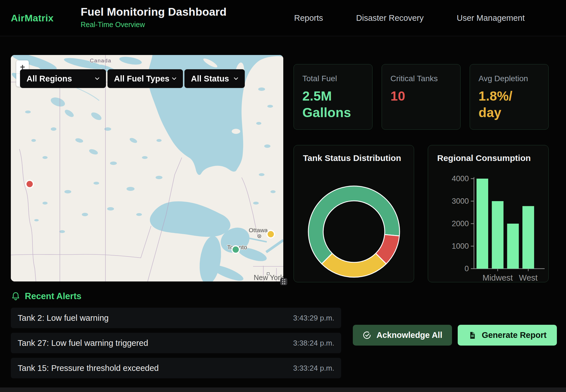  Describe the element at coordinates (488, 214) in the screenshot. I see `regional-consumption-bar-chart: 01000200030004000MidwestWest` at that location.